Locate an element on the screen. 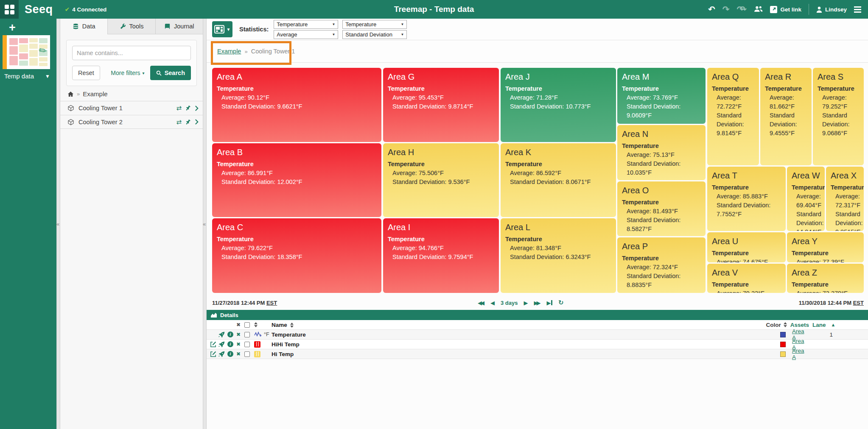 The height and width of the screenshot is (429, 868). treemap-tile-area-l: Area LTemperatureAverage: 81.348°FStanda… is located at coordinates (558, 256).